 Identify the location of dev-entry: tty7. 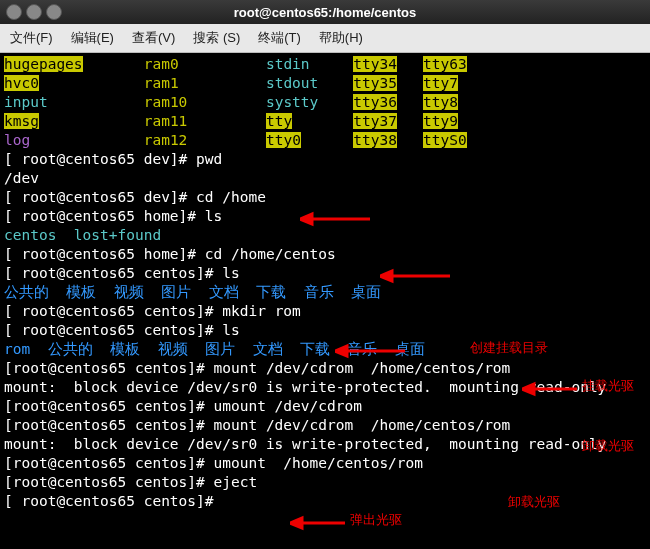
(440, 83).